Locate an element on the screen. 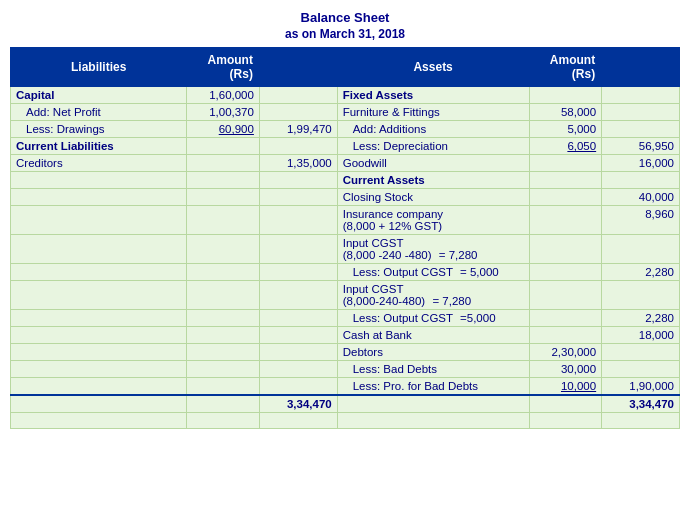 The width and height of the screenshot is (690, 520). asset-grand-total: 3,34,470 is located at coordinates (641, 404).